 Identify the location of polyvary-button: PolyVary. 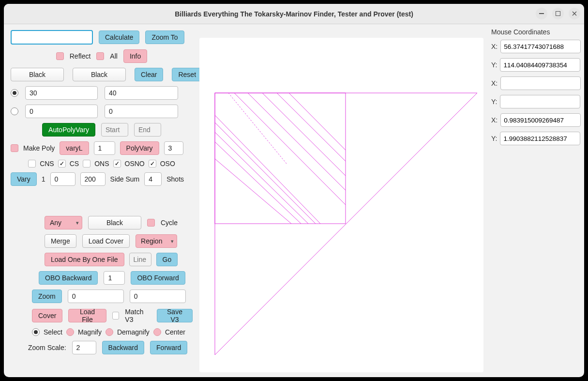
(139, 148).